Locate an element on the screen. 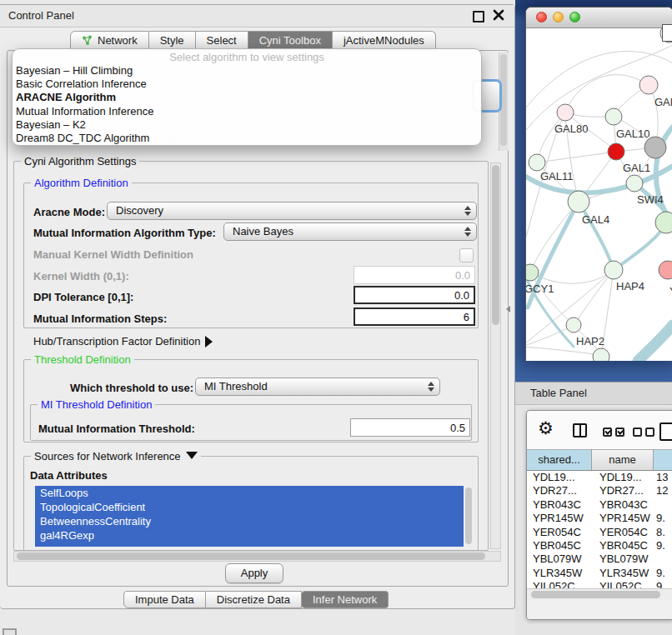 The height and width of the screenshot is (635, 672). mi-algorithm-type-combobox: Naive Bayes is located at coordinates (350, 232).